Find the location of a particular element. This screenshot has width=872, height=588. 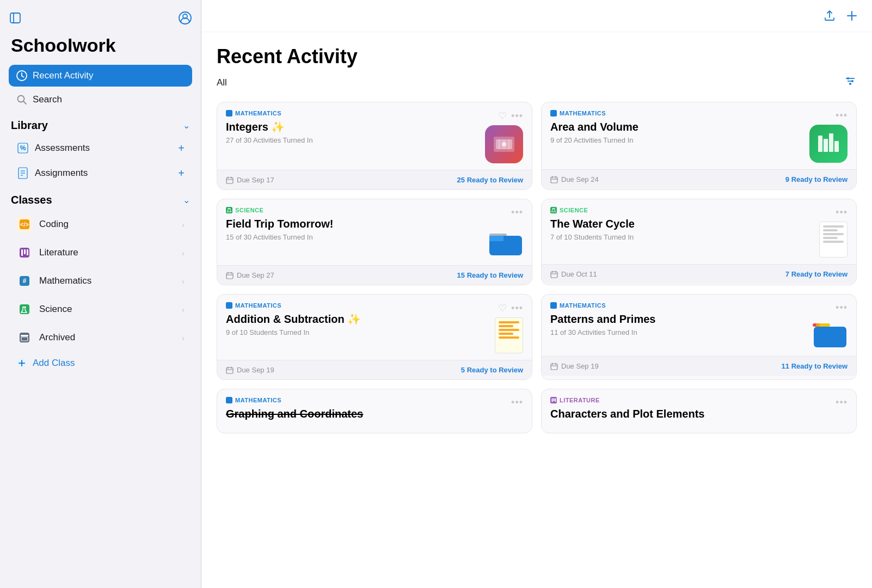

card-patterns-subject: MATHEMATICS is located at coordinates (582, 305).